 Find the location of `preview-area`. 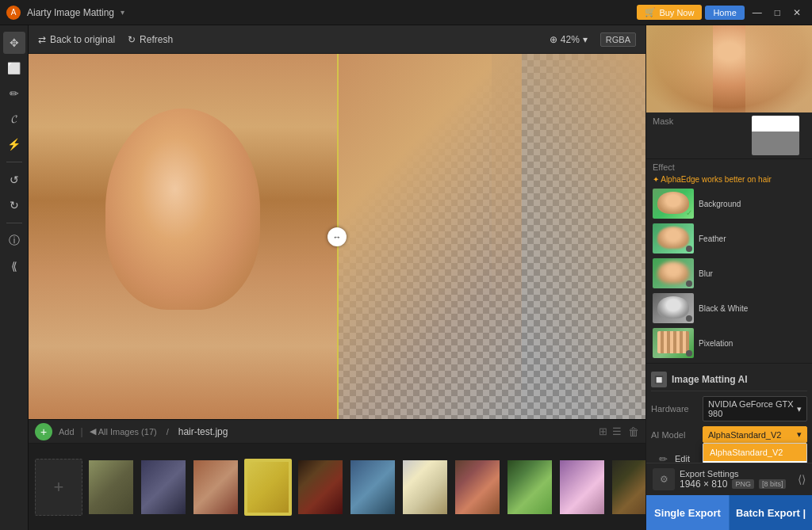

preview-area is located at coordinates (730, 69).